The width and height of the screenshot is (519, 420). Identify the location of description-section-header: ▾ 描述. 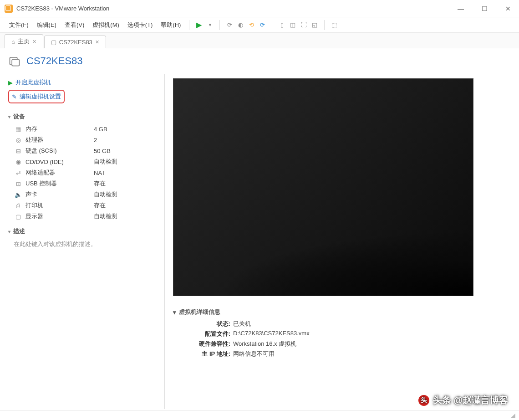
(82, 230).